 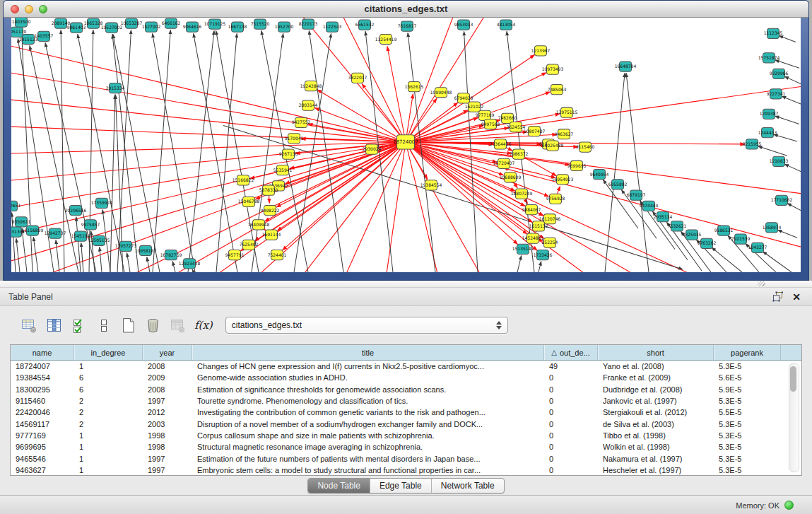 I want to click on table-cell: Disruption of a novel member of a sodium…, so click(x=368, y=424).